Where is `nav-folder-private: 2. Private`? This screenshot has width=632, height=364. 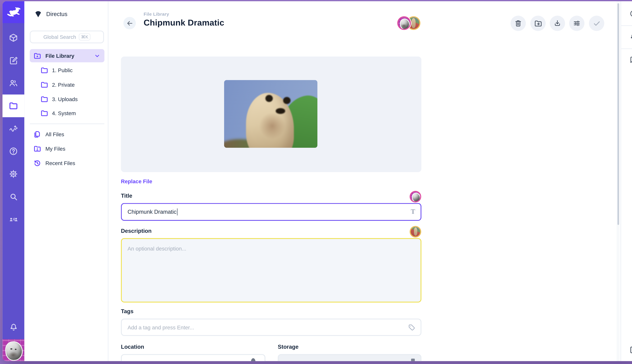 nav-folder-private: 2. Private is located at coordinates (67, 84).